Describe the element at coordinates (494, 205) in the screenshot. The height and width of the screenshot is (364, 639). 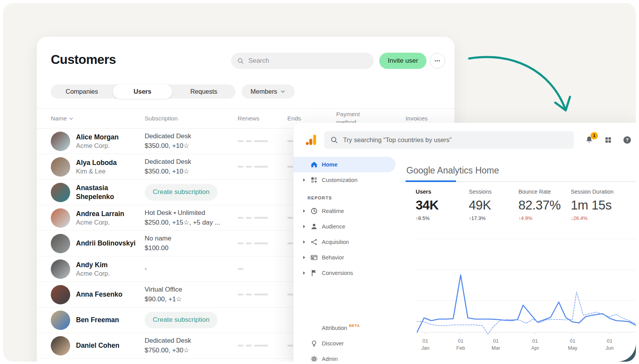
I see `stat-sessions: Sessions 49K ↑17.3%` at that location.